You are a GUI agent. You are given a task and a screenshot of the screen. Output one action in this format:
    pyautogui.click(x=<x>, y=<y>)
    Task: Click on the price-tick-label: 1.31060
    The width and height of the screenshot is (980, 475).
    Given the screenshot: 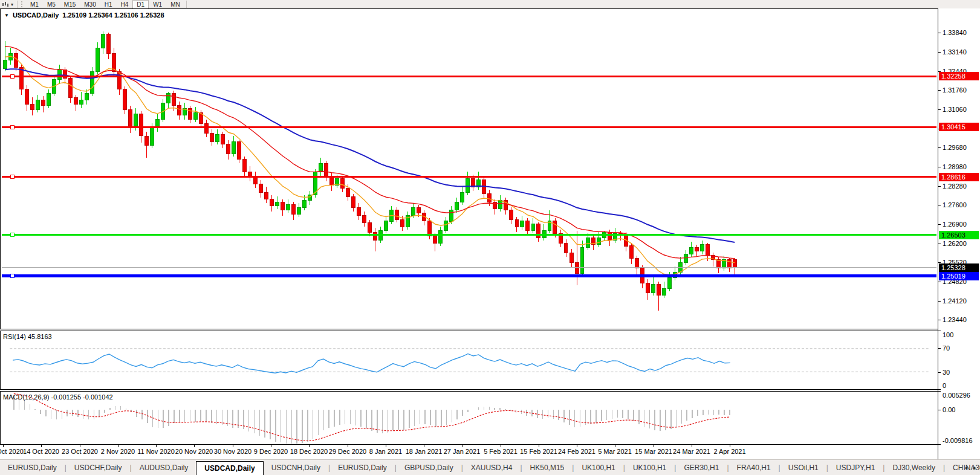 What is the action you would take?
    pyautogui.click(x=955, y=109)
    